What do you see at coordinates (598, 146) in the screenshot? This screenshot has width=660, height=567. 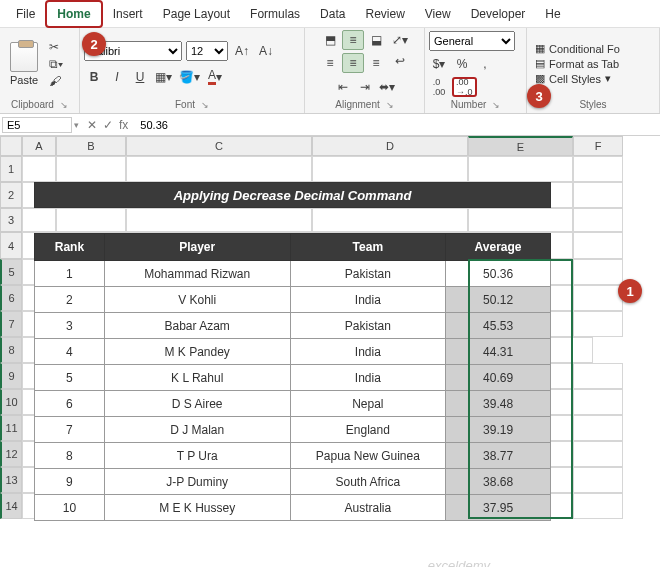 I see `col-header-F: F` at bounding box center [598, 146].